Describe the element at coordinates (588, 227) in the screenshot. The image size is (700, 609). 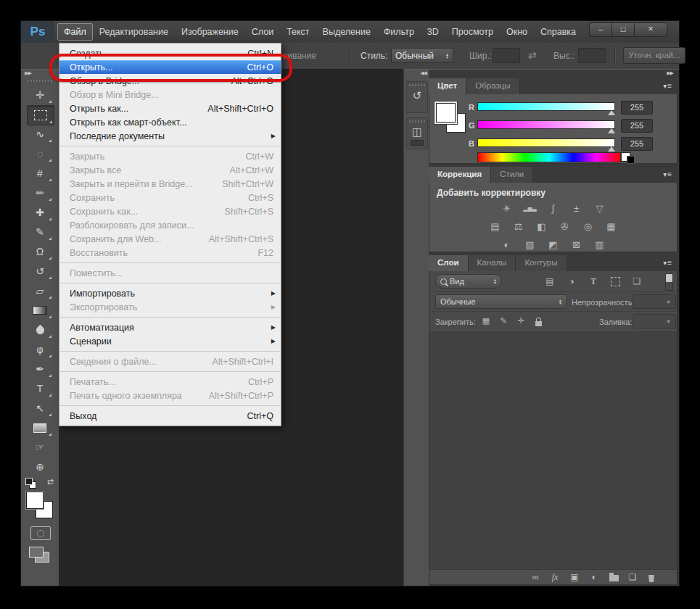
I see `channel-mixer-icon: ◎` at that location.